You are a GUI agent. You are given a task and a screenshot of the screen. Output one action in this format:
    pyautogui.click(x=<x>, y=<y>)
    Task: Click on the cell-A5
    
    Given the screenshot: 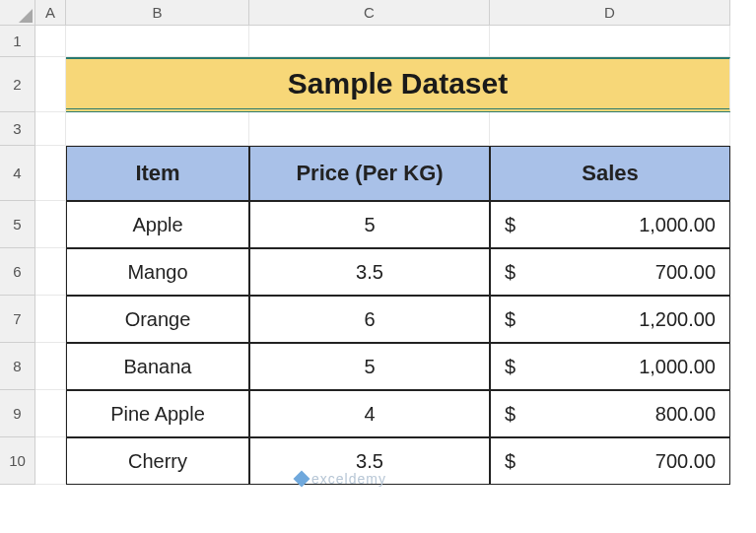 What is the action you would take?
    pyautogui.click(x=51, y=225)
    